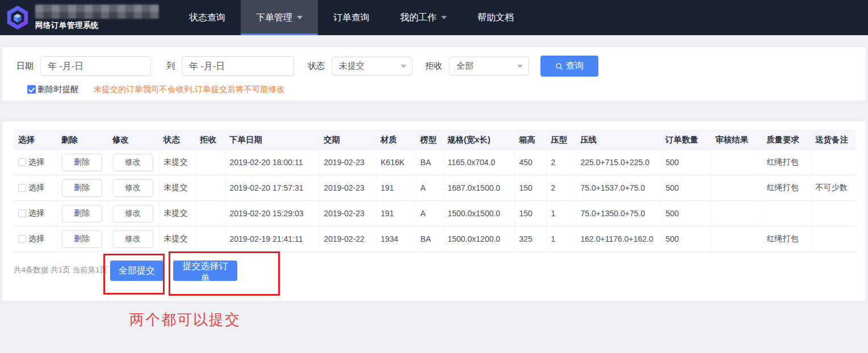  Describe the element at coordinates (575, 66) in the screenshot. I see `search-button-label: 查询` at that location.